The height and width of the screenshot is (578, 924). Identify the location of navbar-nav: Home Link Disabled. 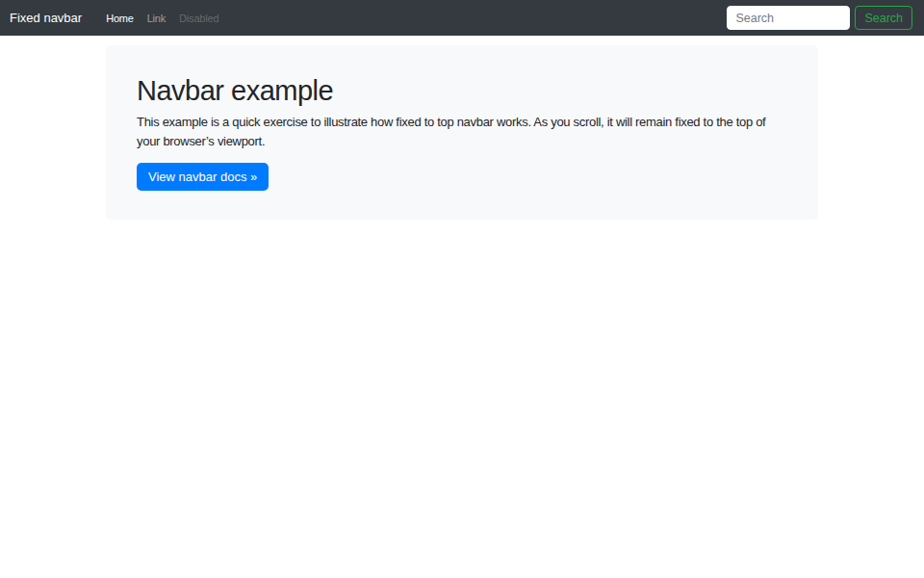
(162, 18).